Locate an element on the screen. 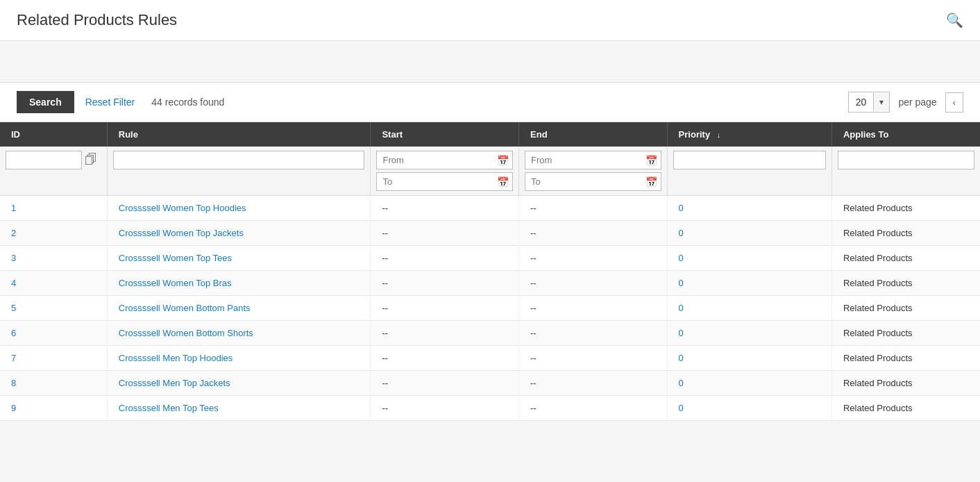 The height and width of the screenshot is (482, 980). records-label: records found is located at coordinates (195, 102).